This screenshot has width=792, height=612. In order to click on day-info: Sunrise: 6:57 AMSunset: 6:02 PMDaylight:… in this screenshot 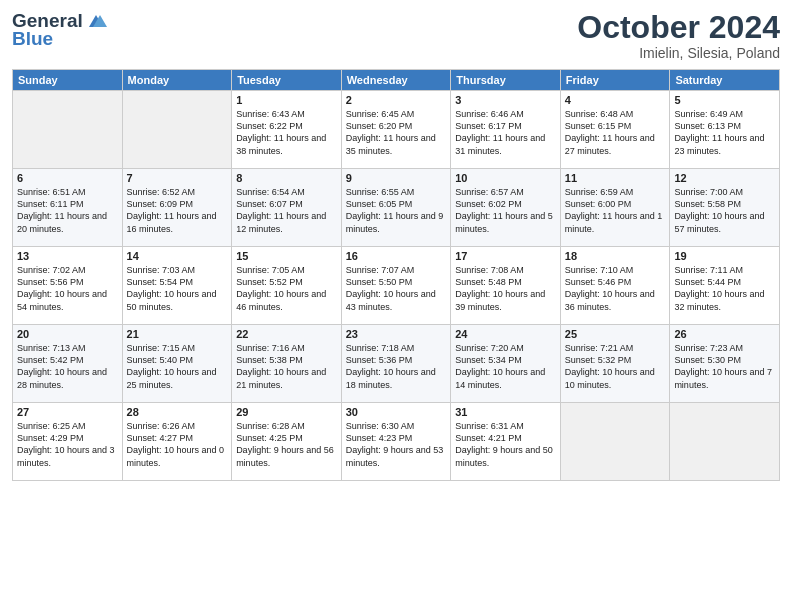, I will do `click(506, 210)`.